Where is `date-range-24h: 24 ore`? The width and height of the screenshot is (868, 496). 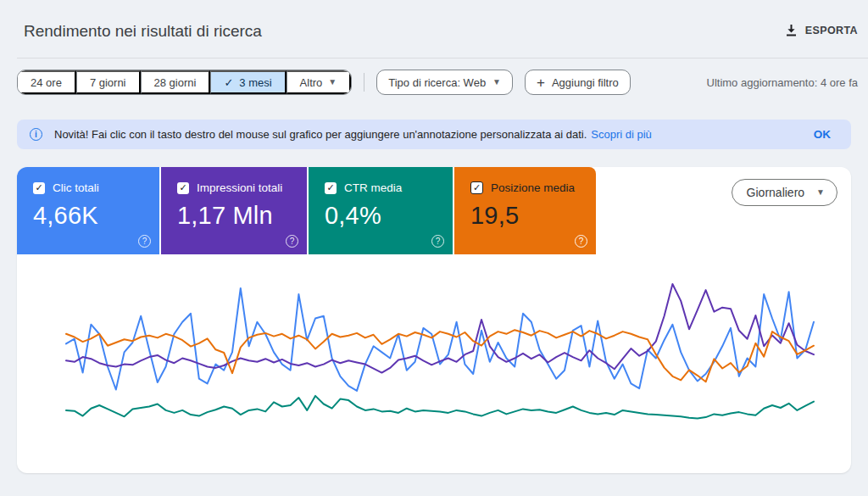 date-range-24h: 24 ore is located at coordinates (47, 82).